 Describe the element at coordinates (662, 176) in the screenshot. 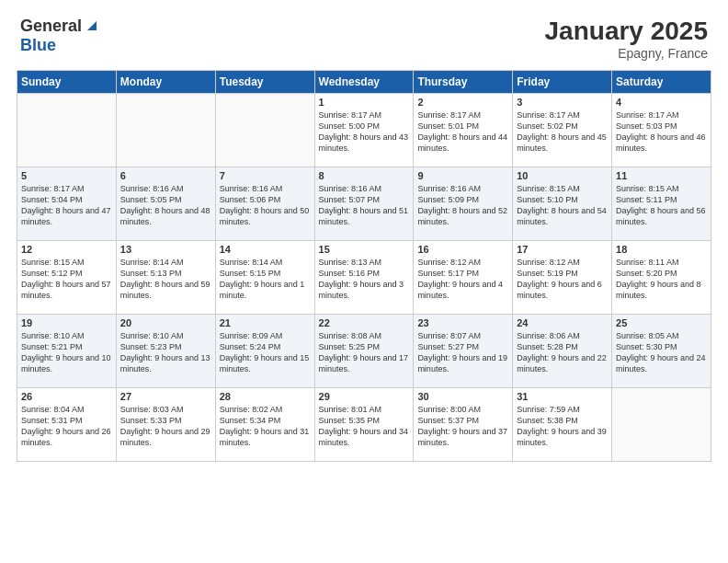

I see `day-number: 11` at that location.